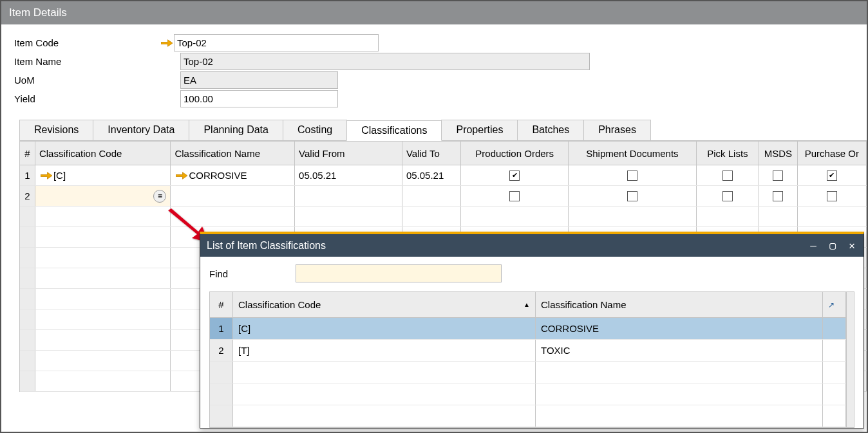 The height and width of the screenshot is (433, 868). What do you see at coordinates (778, 153) in the screenshot?
I see `col-header-msds: MSDS` at bounding box center [778, 153].